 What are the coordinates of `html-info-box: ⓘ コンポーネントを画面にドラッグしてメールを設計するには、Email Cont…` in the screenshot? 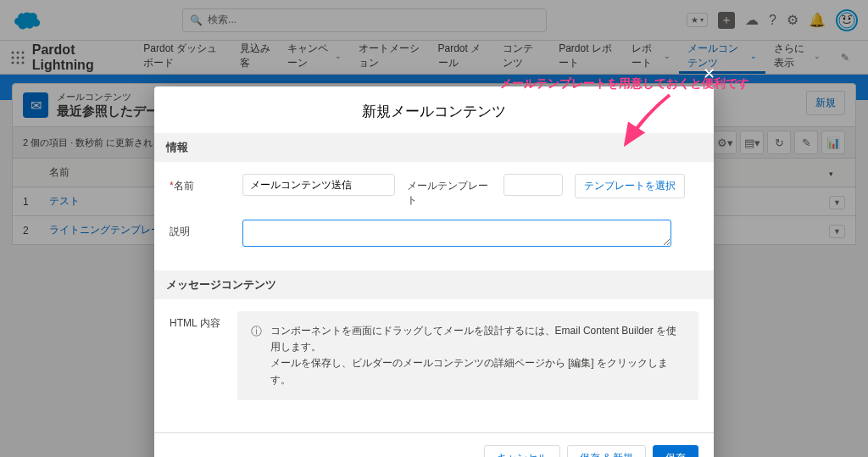 It's located at (468, 356).